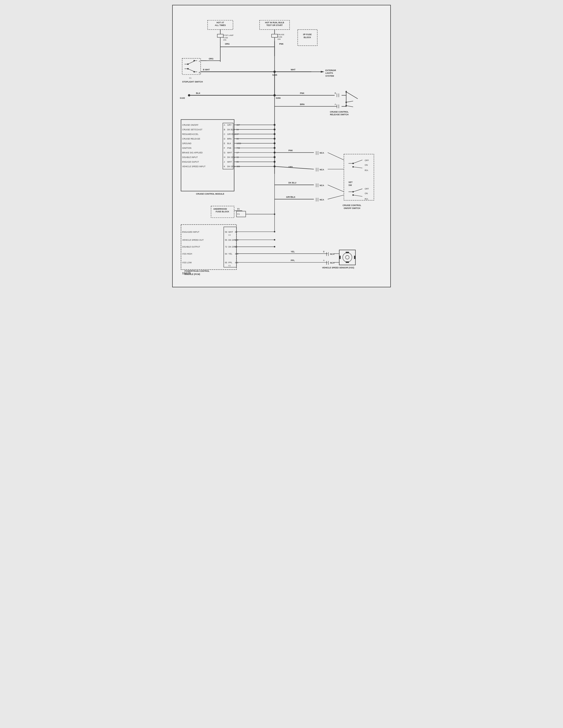 Image resolution: width=563 pixels, height=728 pixels. Describe the element at coordinates (192, 82) in the screenshot. I see `svg-text: STOPLIGHT SWITCH` at that location.